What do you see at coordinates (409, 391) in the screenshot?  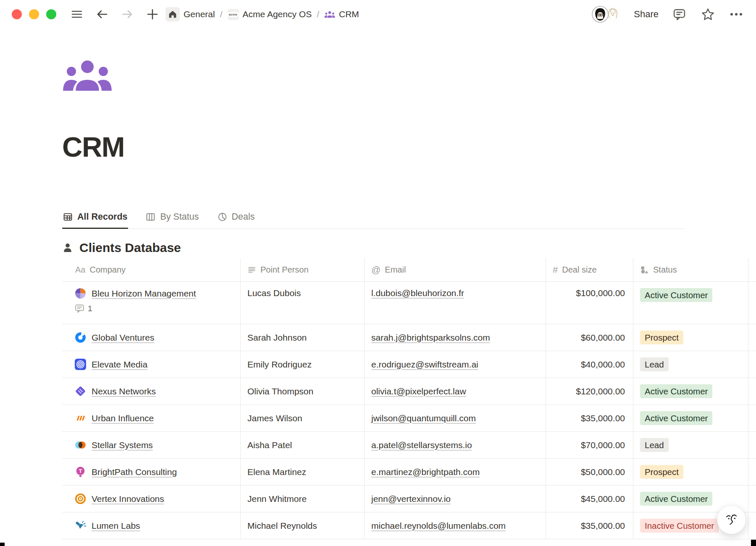 I see `table-row: Nexus NetworksOlivia Thompsonolivia.t@pi…` at bounding box center [409, 391].